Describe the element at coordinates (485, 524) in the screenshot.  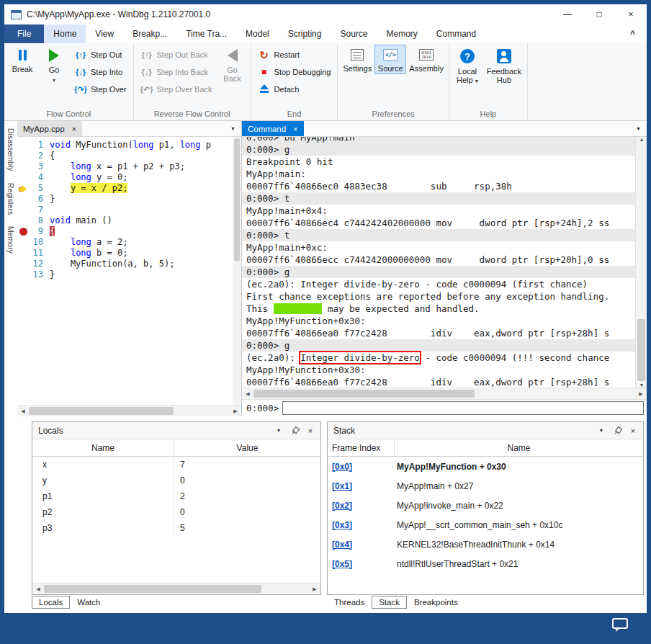
I see `stack-frame-row: [0x3]MyApp!__scrt_common_main_seh + 0x10…` at that location.